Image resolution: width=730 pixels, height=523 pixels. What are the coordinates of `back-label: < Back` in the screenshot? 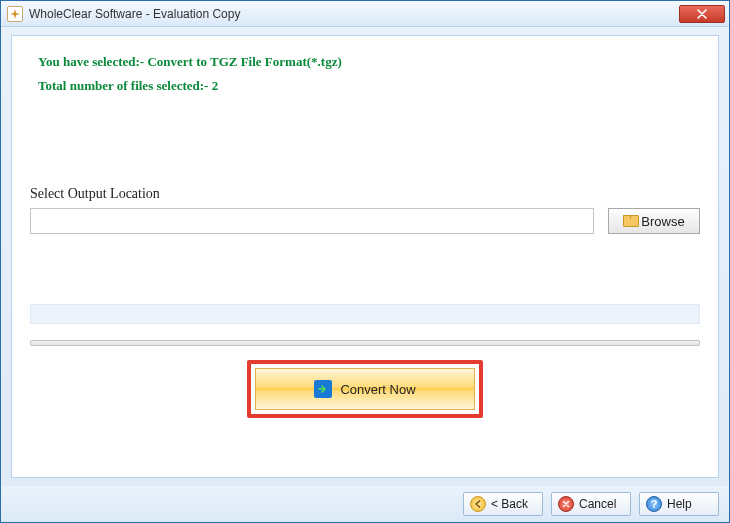 It's located at (510, 504).